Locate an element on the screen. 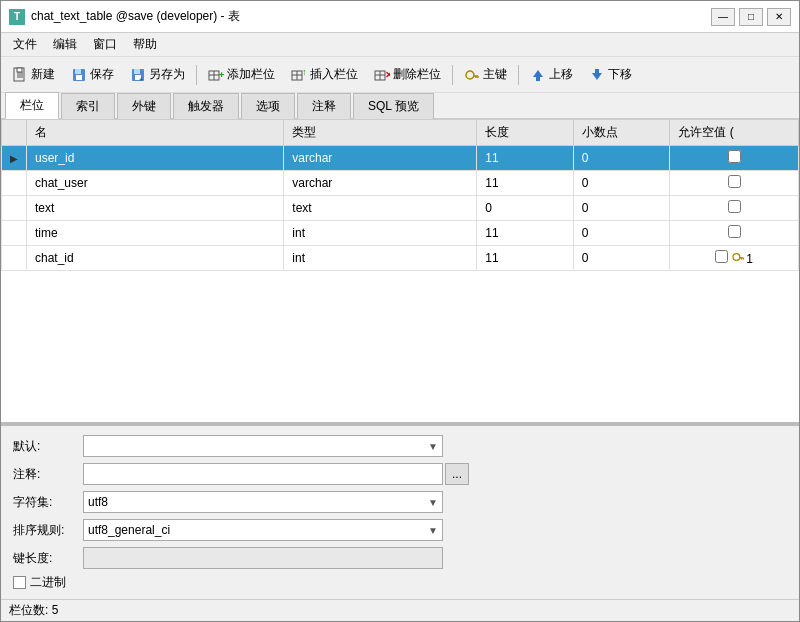 Image resolution: width=800 pixels, height=622 pixels. addcol-button: + 添加栏位 is located at coordinates (242, 75).